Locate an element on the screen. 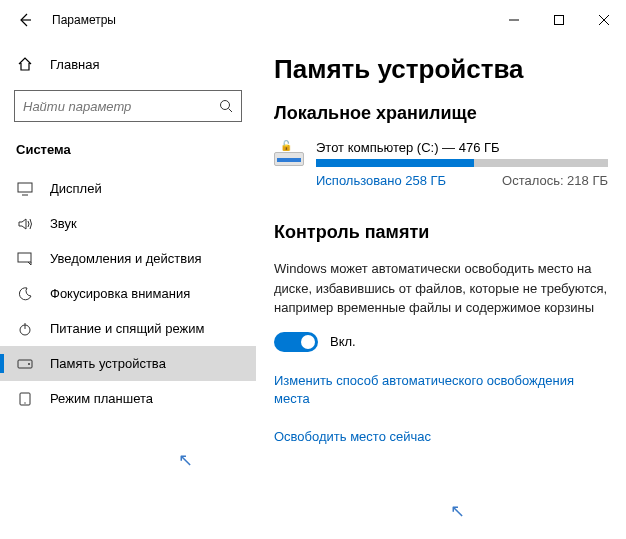 The height and width of the screenshot is (539, 626). home-label: Главная is located at coordinates (74, 64).